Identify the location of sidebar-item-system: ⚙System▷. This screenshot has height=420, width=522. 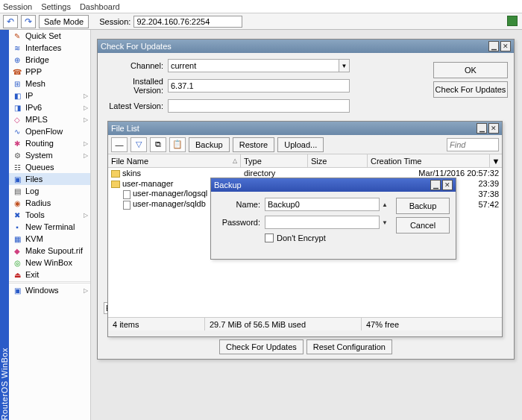
(49, 155).